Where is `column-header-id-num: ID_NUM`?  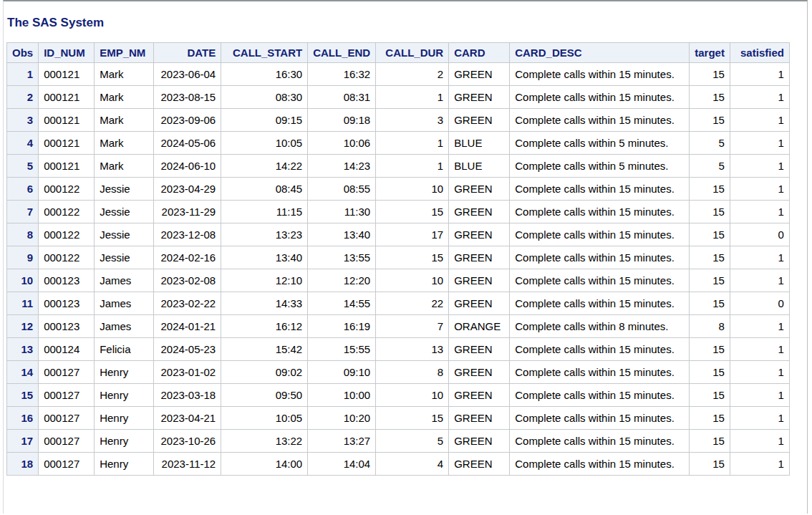 column-header-id-num: ID_NUM is located at coordinates (67, 53).